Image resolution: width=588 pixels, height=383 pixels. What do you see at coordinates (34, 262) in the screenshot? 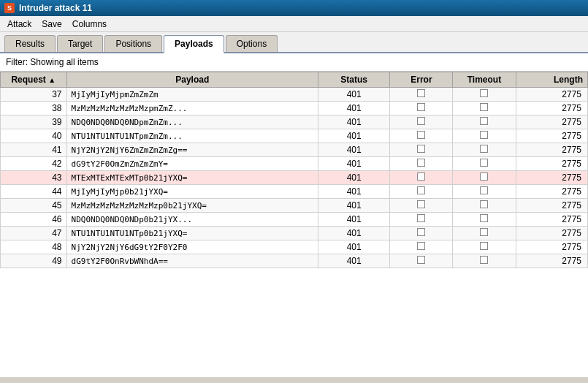
I see `cell-request: 49` at bounding box center [34, 262].